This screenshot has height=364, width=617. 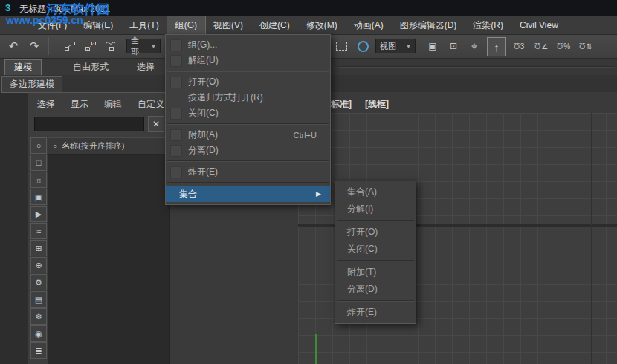 What do you see at coordinates (428, 25) in the screenshot?
I see `menu-graph-editors: 图形编辑器(D)` at bounding box center [428, 25].